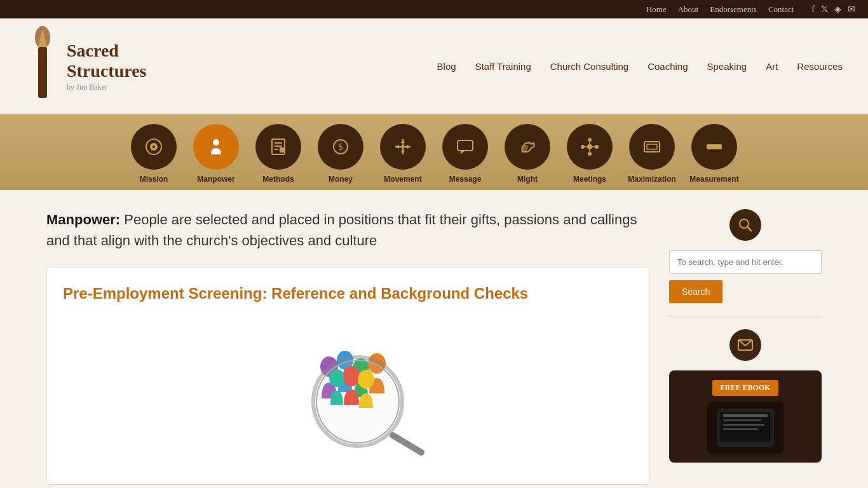 The height and width of the screenshot is (488, 868). What do you see at coordinates (447, 66) in the screenshot?
I see `nav-blog: Blog` at bounding box center [447, 66].